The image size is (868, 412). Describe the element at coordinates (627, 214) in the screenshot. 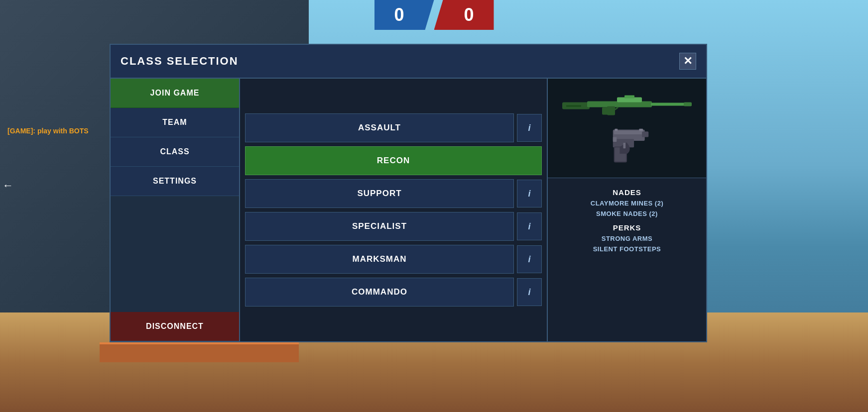

I see `smoke-nades: SMOKE NADES (2)` at that location.